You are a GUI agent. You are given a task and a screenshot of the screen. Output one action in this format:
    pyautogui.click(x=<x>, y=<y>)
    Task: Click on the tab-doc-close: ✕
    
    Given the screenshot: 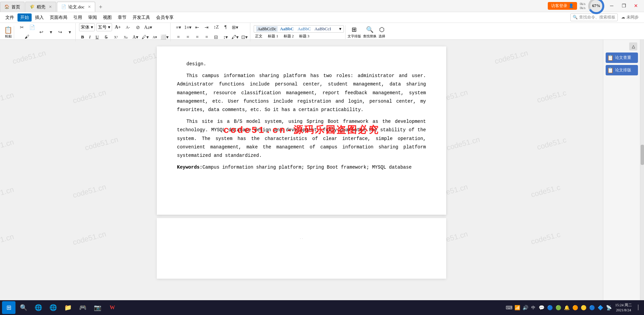 What is the action you would take?
    pyautogui.click(x=90, y=7)
    